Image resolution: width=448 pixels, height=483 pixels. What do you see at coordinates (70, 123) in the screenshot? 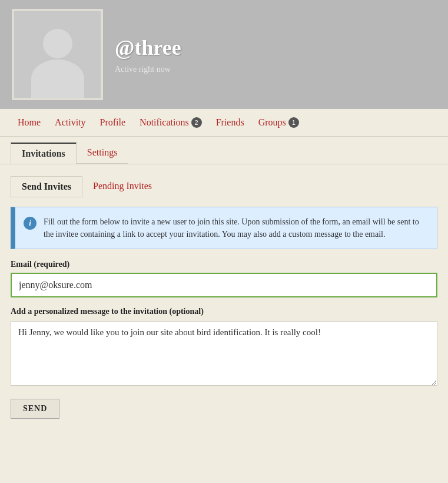
I see `nav-activity-label: Activity` at bounding box center [70, 123].